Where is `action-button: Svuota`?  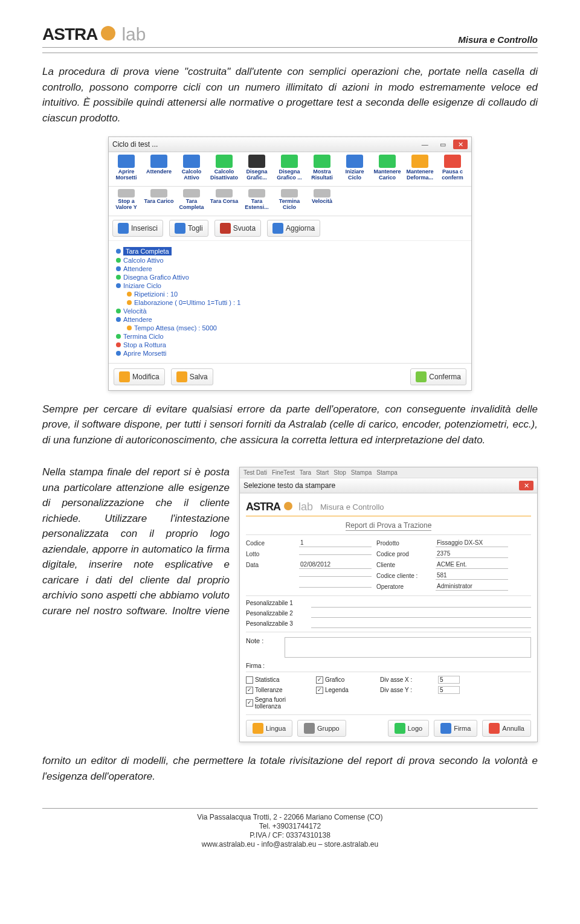 action-button: Svuota is located at coordinates (238, 228).